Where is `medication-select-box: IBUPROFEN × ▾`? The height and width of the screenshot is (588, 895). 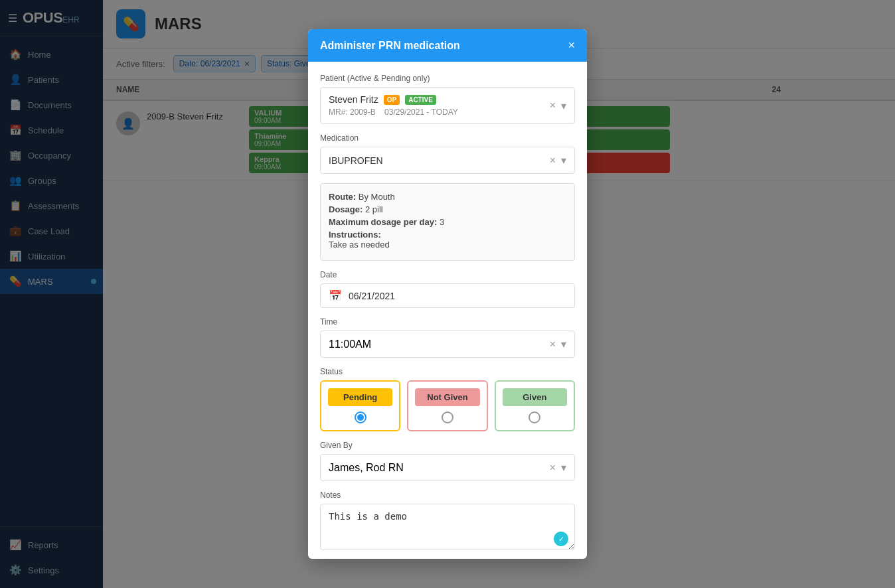
medication-select-box: IBUPROFEN × ▾ is located at coordinates (448, 161).